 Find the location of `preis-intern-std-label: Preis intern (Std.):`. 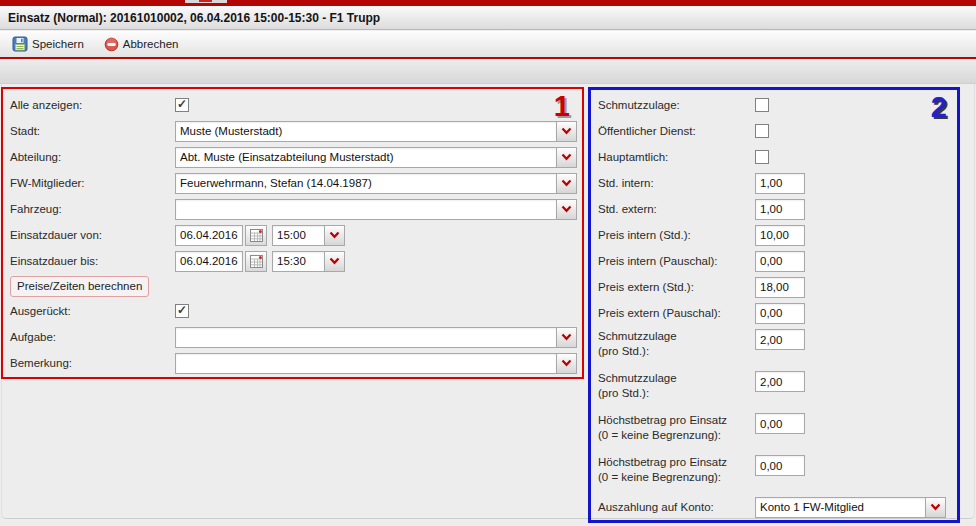

preis-intern-std-label: Preis intern (Std.): is located at coordinates (674, 236).